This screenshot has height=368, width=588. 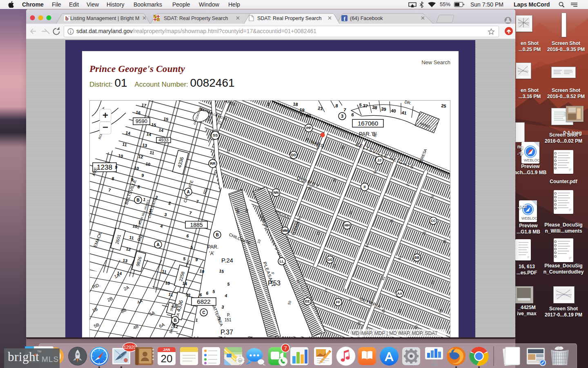 I want to click on svg-text: HH, so click(x=347, y=225).